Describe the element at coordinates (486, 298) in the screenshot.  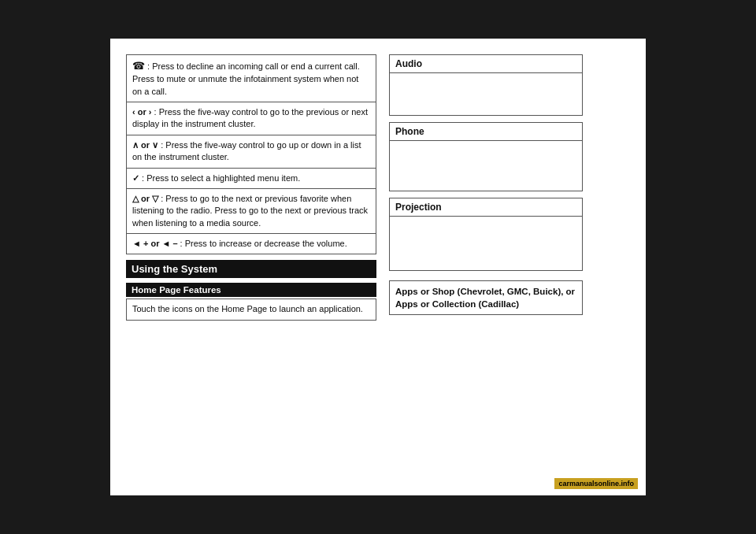
I see `apps-section: Apps or Shop (Chevrolet, GMC, Buick), or…` at that location.